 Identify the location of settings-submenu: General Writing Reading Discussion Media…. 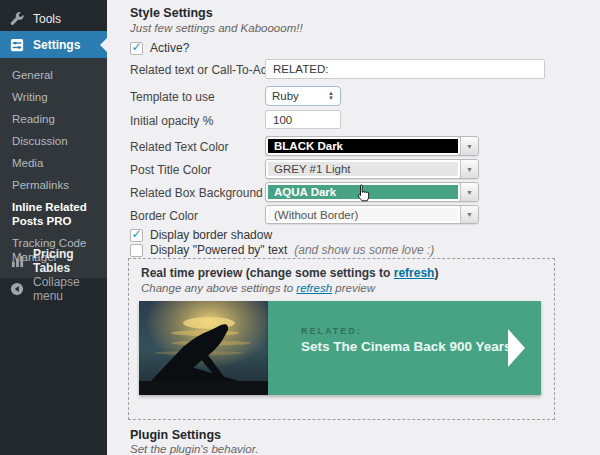
(54, 168).